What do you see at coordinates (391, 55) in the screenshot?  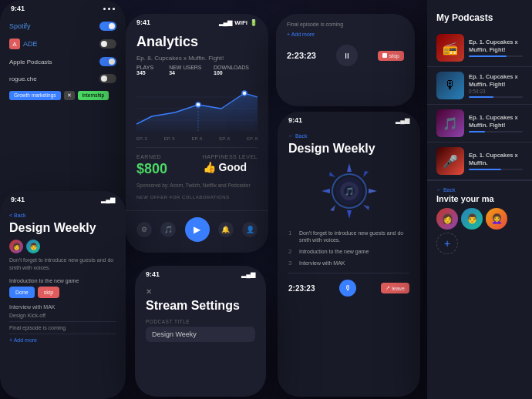 I see `stop-button: stop` at bounding box center [391, 55].